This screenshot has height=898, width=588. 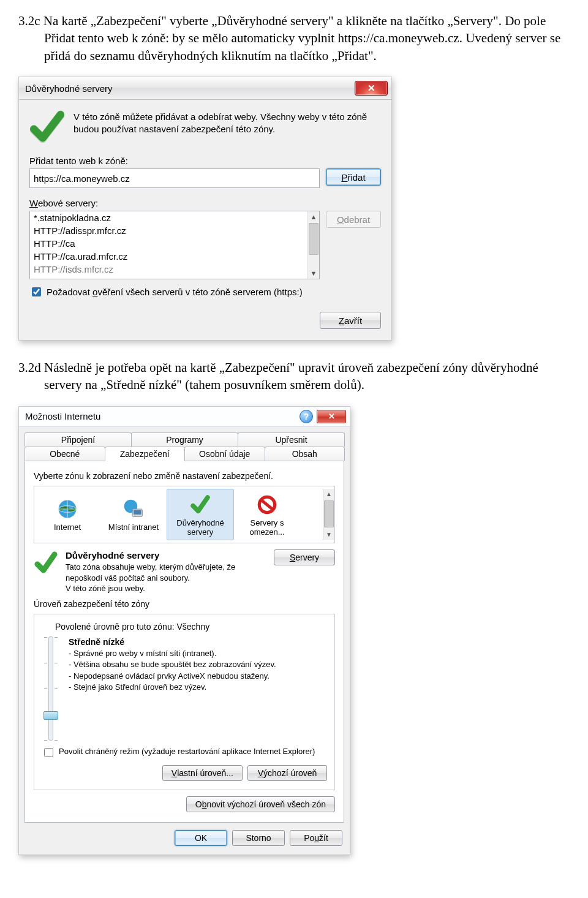 What do you see at coordinates (200, 515) in the screenshot?
I see `zone-trusted: Důvěryhodné servery` at bounding box center [200, 515].